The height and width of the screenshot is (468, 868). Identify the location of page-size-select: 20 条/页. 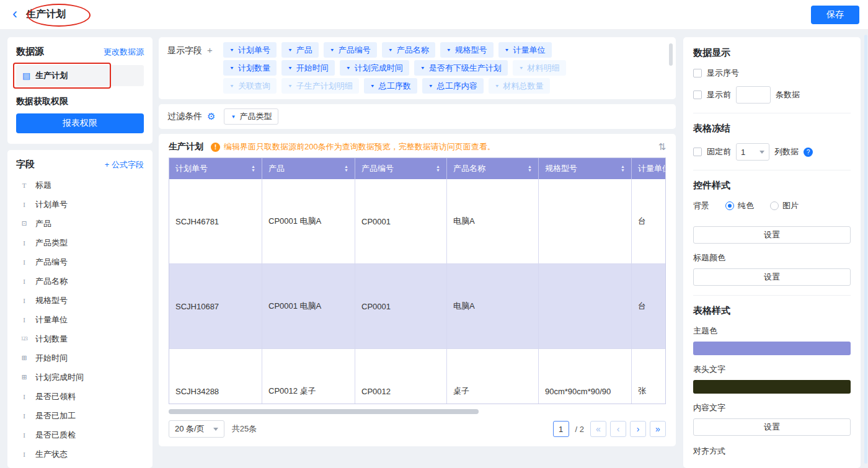
(197, 429).